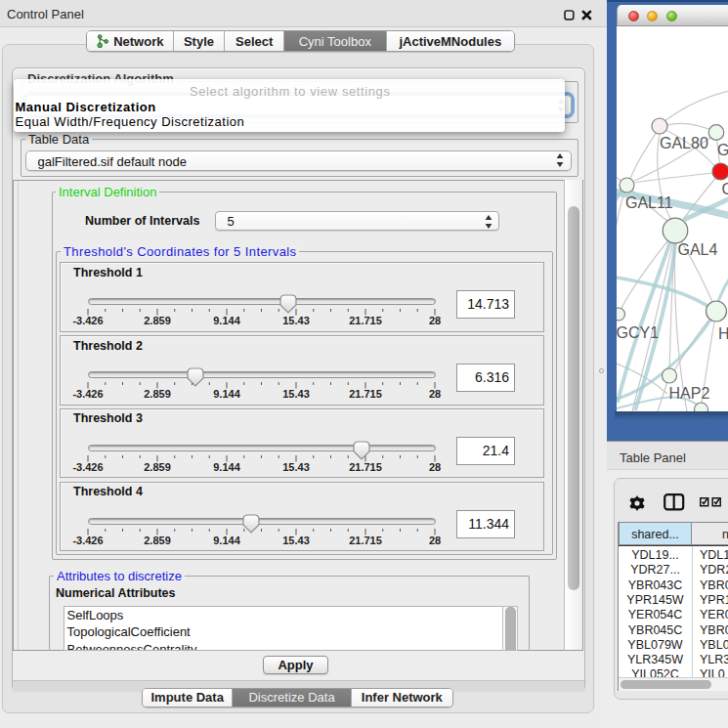 Image resolution: width=728 pixels, height=728 pixels. Describe the element at coordinates (723, 150) in the screenshot. I see `svg-text: GA` at that location.